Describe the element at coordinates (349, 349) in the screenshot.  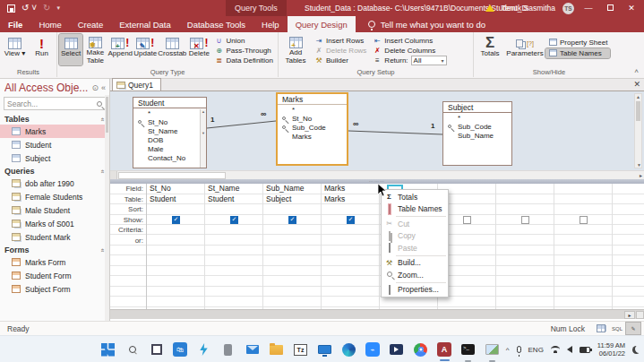
I see `taskbar-edge-icon` at that location.